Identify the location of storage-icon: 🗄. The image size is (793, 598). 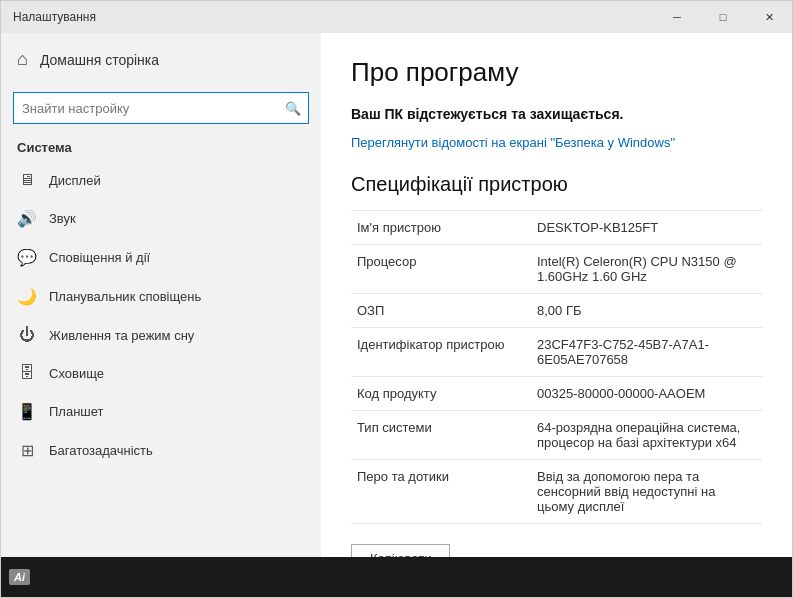
(27, 373).